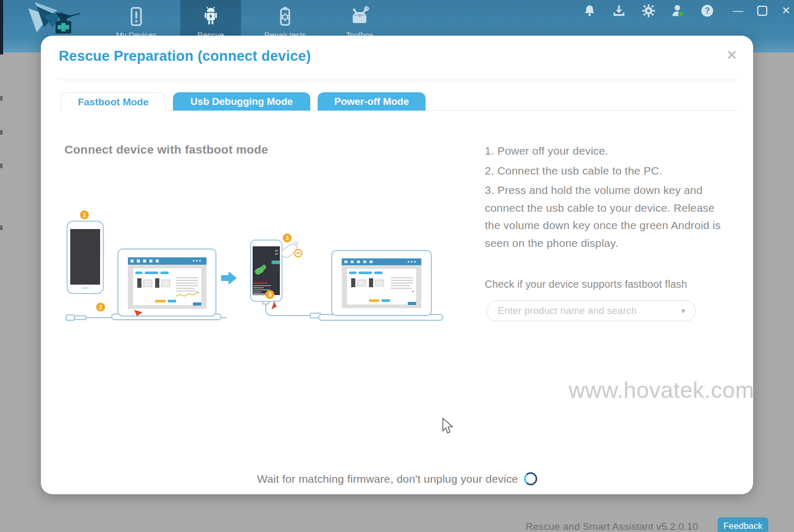  What do you see at coordinates (530, 479) in the screenshot?
I see `loading-spinner-icon` at bounding box center [530, 479].